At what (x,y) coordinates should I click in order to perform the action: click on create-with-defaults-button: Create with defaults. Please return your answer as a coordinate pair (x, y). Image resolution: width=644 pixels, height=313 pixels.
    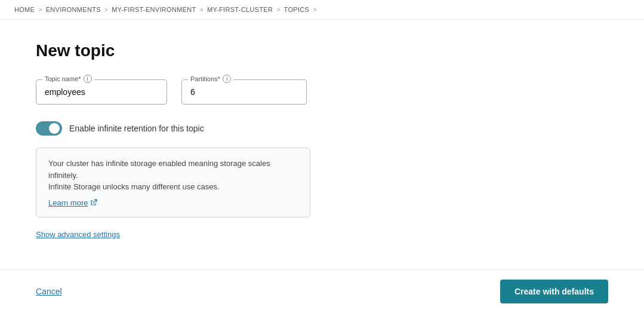
    Looking at the image, I should click on (554, 291).